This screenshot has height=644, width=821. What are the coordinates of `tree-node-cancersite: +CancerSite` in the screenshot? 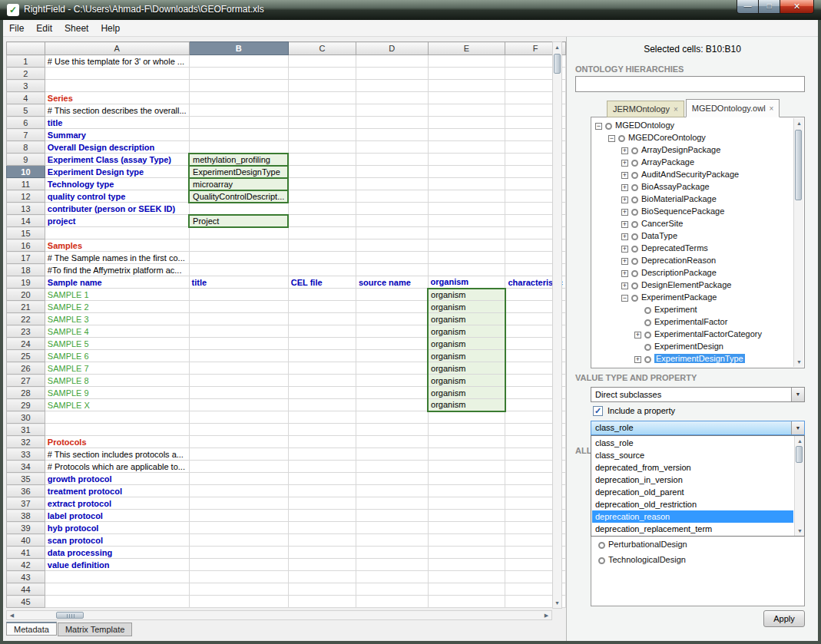 It's located at (693, 223).